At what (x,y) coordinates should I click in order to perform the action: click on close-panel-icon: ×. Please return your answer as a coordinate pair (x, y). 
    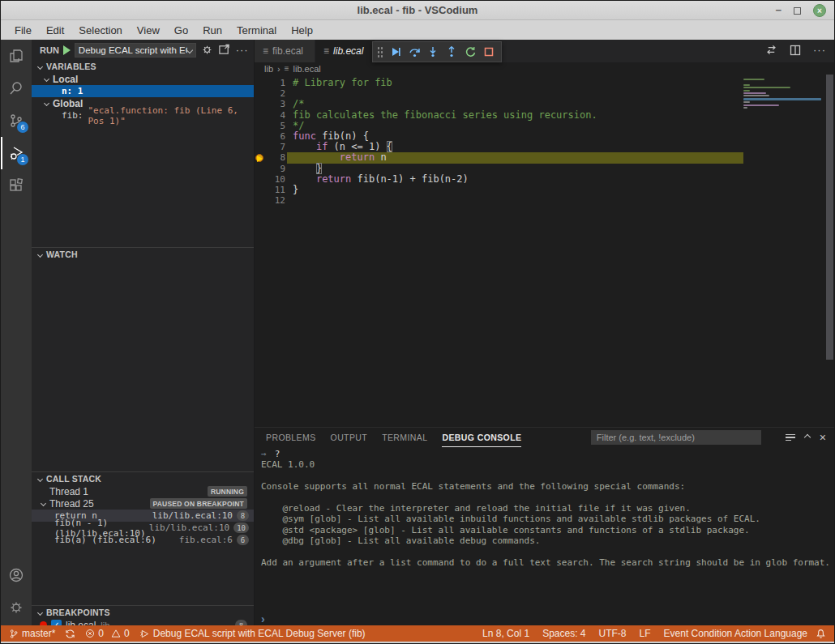
    Looking at the image, I should click on (823, 437).